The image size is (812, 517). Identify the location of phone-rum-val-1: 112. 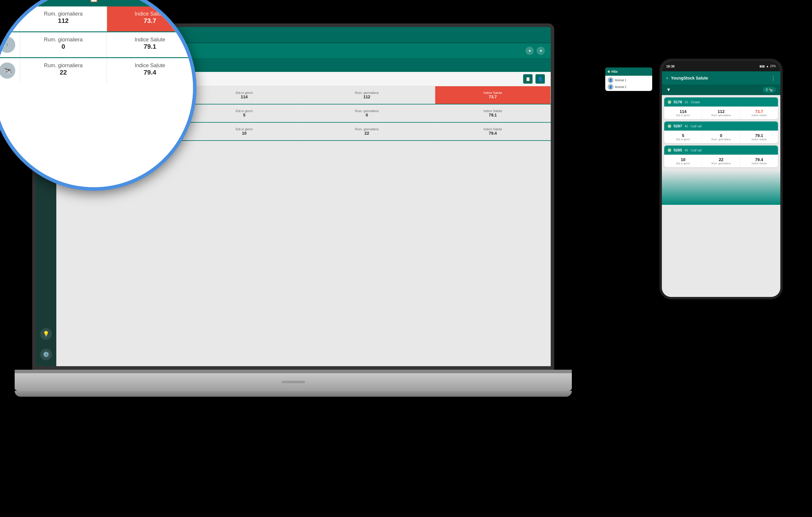
(721, 111).